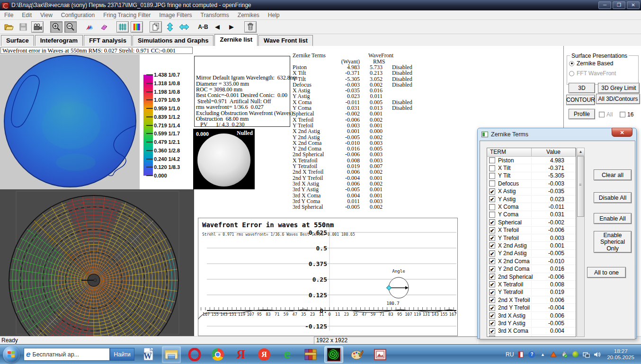 Image resolution: width=641 pixels, height=364 pixels. I want to click on dialog-term-row: Y Coma 0.031, so click(531, 215).